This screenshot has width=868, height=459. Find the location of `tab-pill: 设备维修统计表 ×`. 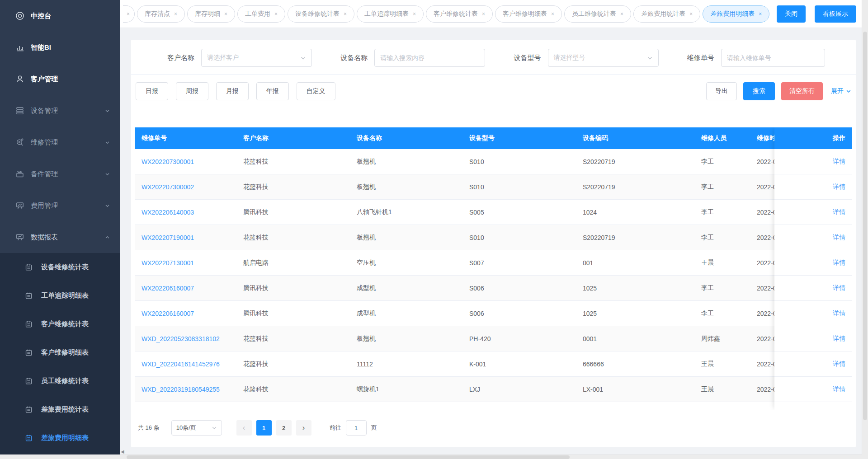

tab-pill: 设备维修统计表 × is located at coordinates (321, 14).